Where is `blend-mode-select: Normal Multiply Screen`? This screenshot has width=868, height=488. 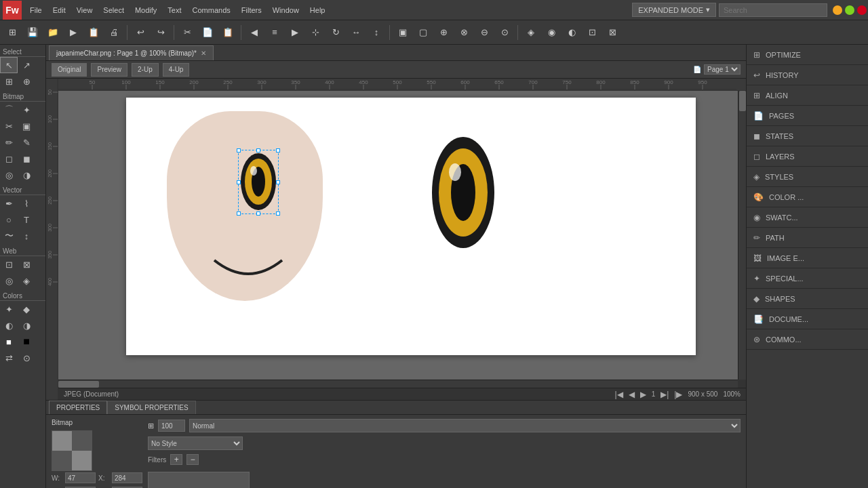 blend-mode-select: Normal Multiply Screen is located at coordinates (465, 426).